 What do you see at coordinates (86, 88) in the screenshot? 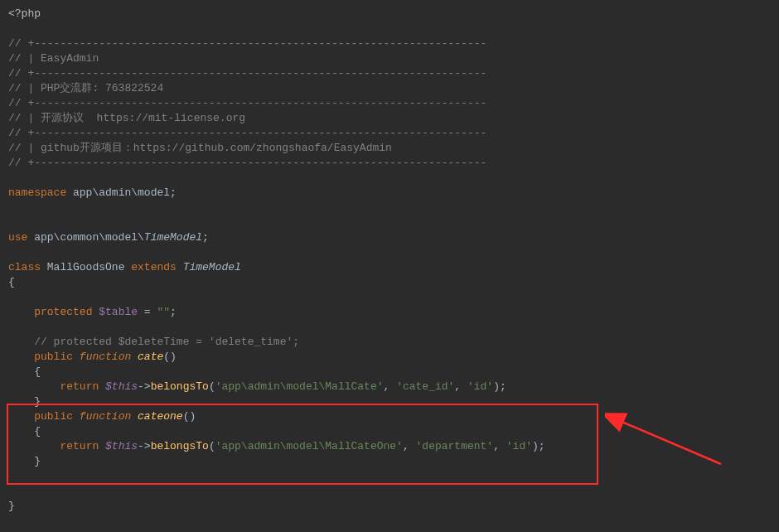
I see `comment-line: // | PHP交流群: 763822524` at bounding box center [86, 88].